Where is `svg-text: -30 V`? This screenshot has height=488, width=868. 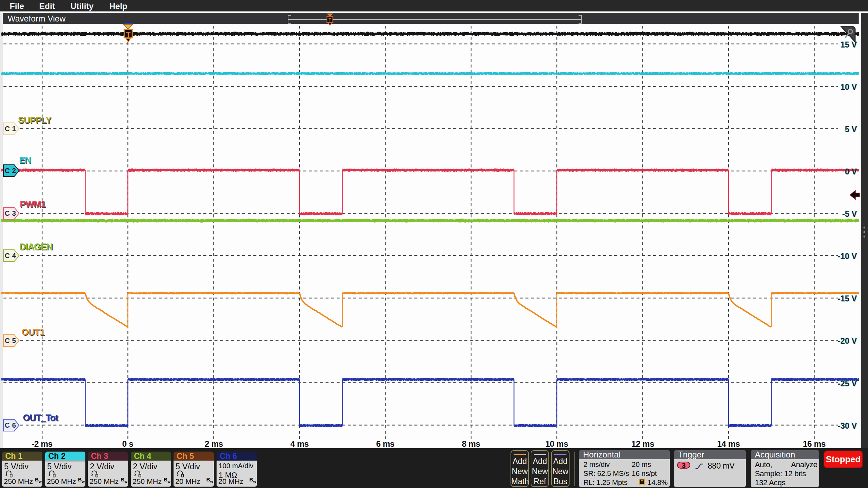 svg-text: -30 V is located at coordinates (848, 426).